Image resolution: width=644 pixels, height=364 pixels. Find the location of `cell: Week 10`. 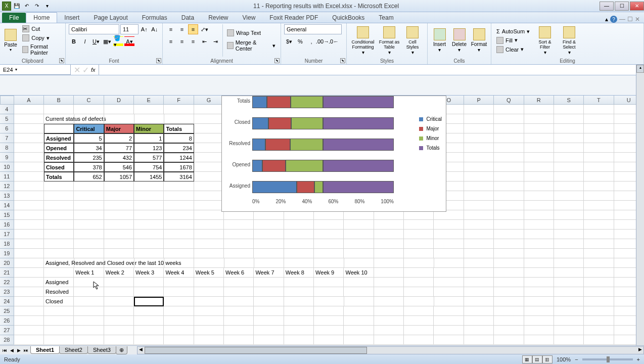

cell: Week 10 is located at coordinates (359, 273).